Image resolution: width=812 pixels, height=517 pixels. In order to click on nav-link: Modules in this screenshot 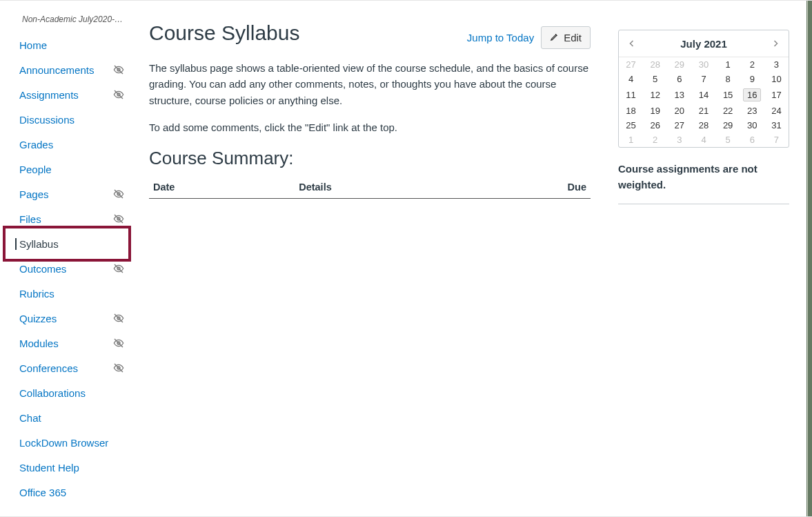, I will do `click(57, 344)`.